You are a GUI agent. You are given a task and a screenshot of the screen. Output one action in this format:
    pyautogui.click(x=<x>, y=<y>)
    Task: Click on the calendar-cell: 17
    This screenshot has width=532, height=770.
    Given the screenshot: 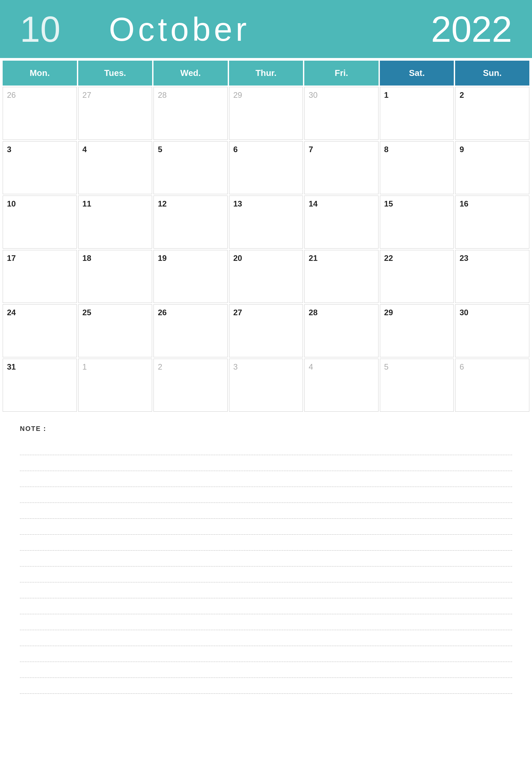 What is the action you would take?
    pyautogui.click(x=40, y=277)
    